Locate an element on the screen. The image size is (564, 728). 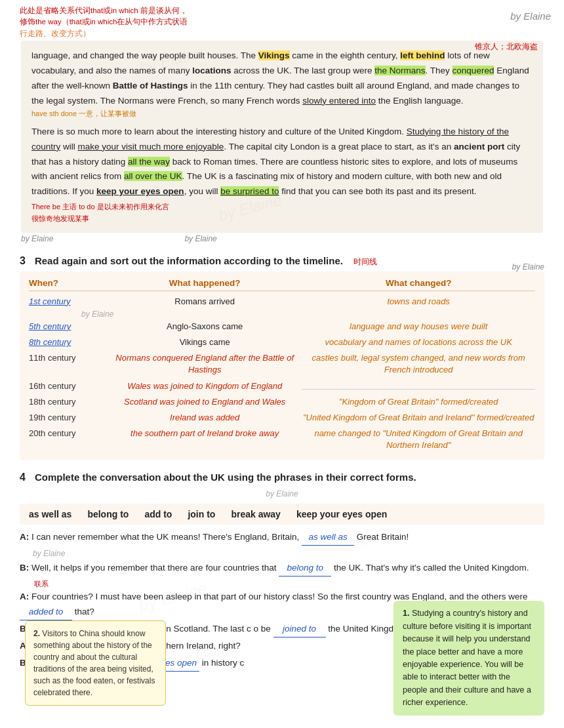
conv-text-A2: Four countries? I must have been asleep … is located at coordinates (279, 597).